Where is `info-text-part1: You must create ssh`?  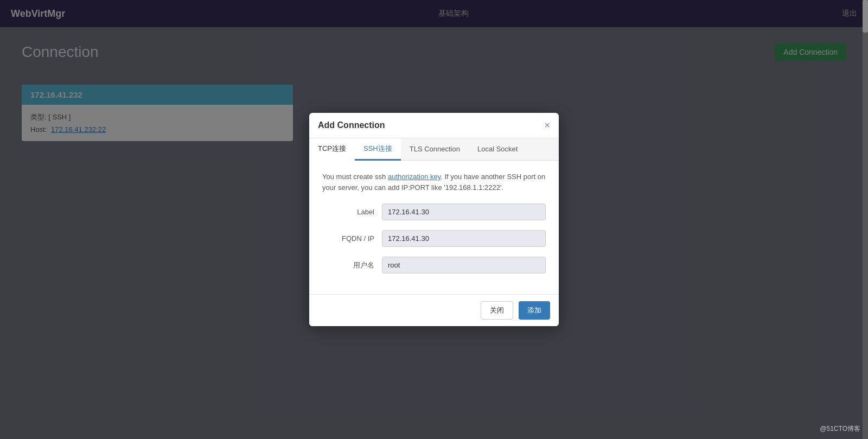
info-text-part1: You must create ssh is located at coordinates (355, 177).